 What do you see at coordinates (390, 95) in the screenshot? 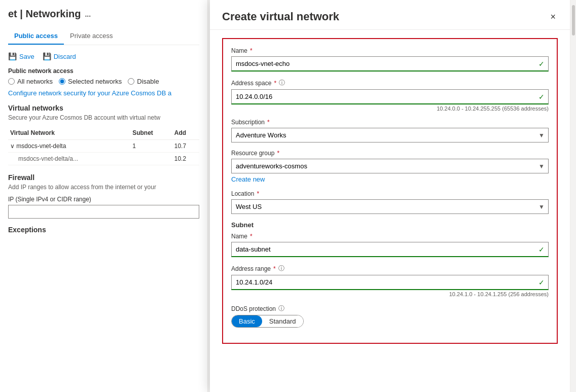
I see `form-group-address-space: Address space * ⓘ ✓ 10.24.0.0 - 10.24.25…` at bounding box center [390, 95].